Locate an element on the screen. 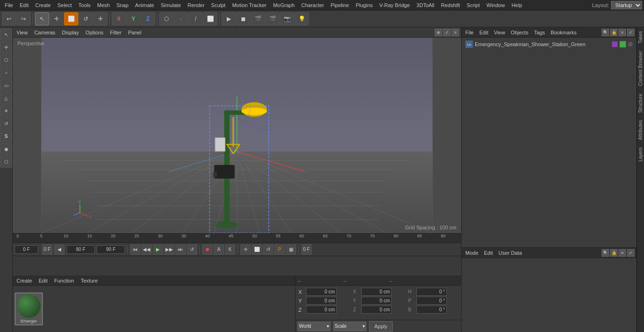 This screenshot has width=644, height=332. coord-x-size: 0 cm is located at coordinates (376, 292).